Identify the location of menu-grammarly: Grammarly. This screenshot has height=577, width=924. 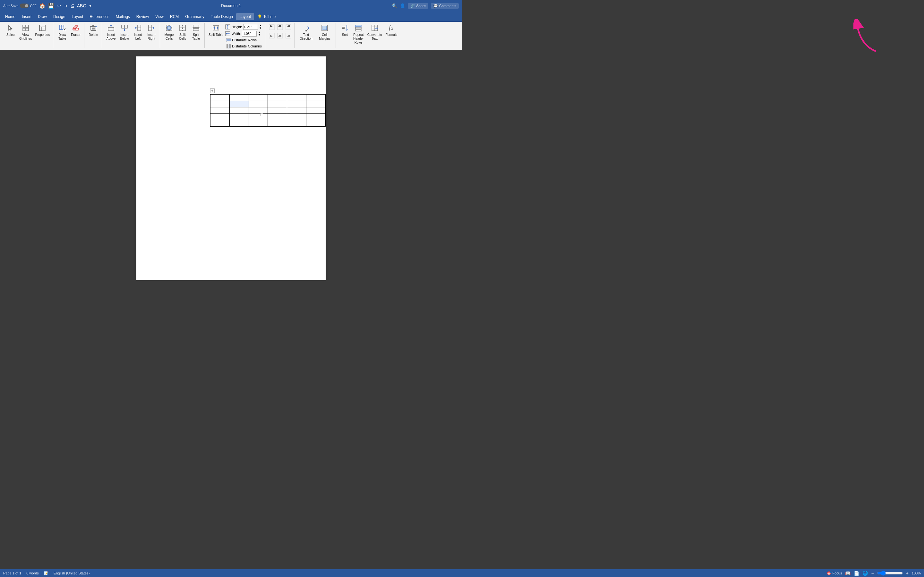
(195, 17).